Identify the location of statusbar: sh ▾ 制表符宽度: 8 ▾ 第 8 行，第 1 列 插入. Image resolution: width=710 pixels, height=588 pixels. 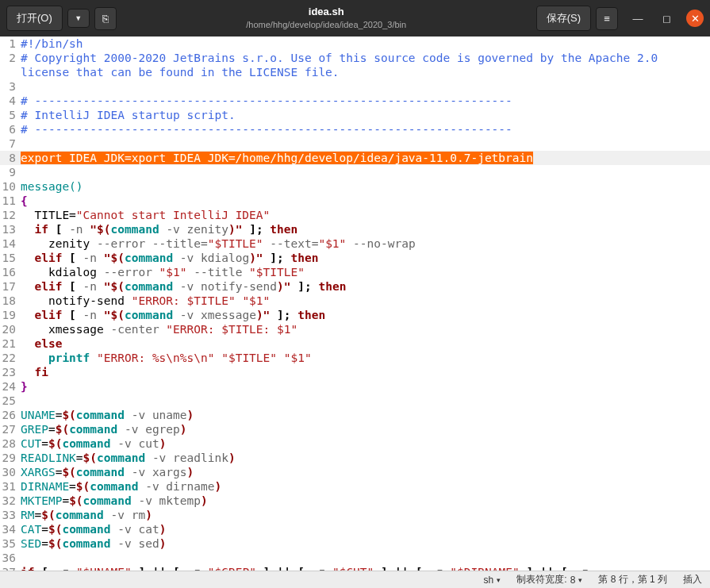
(355, 579).